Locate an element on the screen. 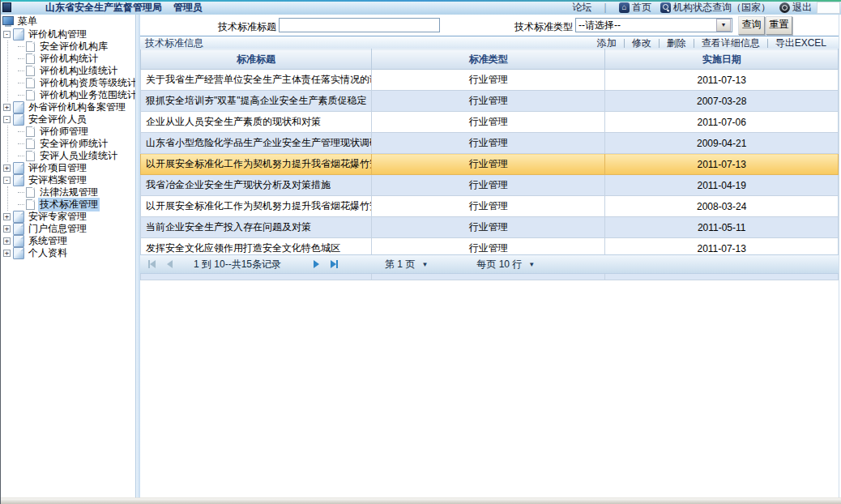 The width and height of the screenshot is (841, 504). scrollbar-top-stub is located at coordinates (828, 8).